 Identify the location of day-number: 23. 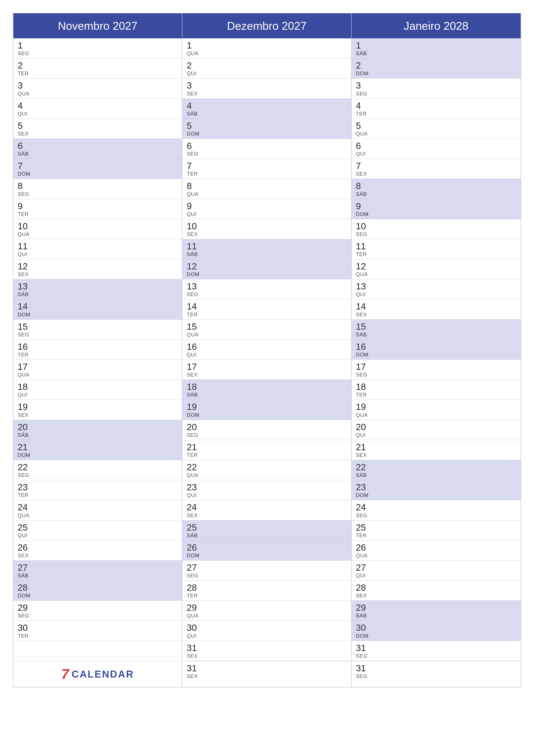
(267, 487).